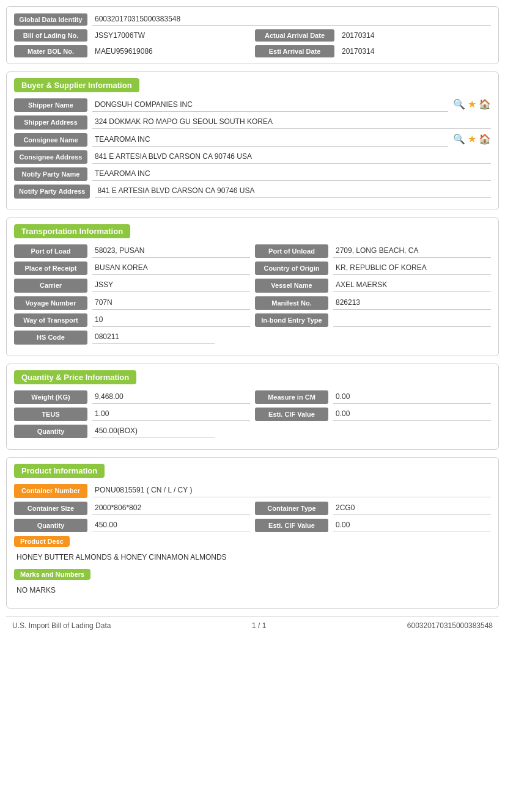  What do you see at coordinates (373, 35) in the screenshot?
I see `actual-arrival-date-row: Actual Arrival Date 20170314` at bounding box center [373, 35].